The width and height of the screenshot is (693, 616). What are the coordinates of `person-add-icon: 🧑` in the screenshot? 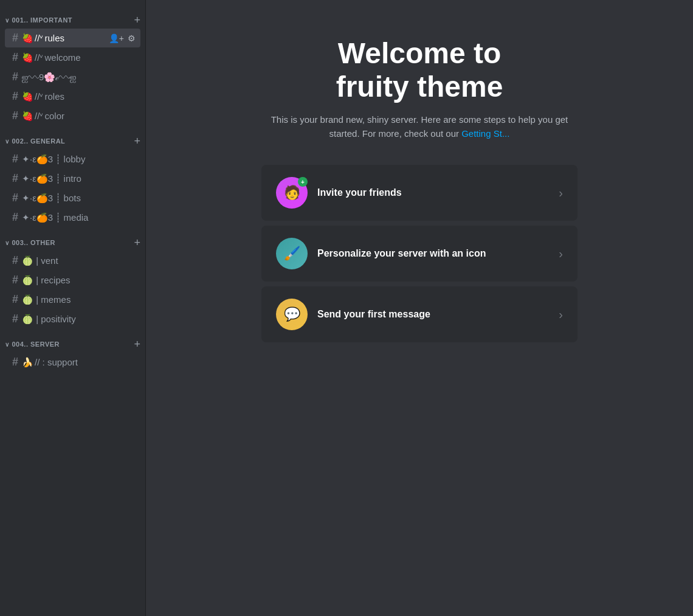 It's located at (292, 193).